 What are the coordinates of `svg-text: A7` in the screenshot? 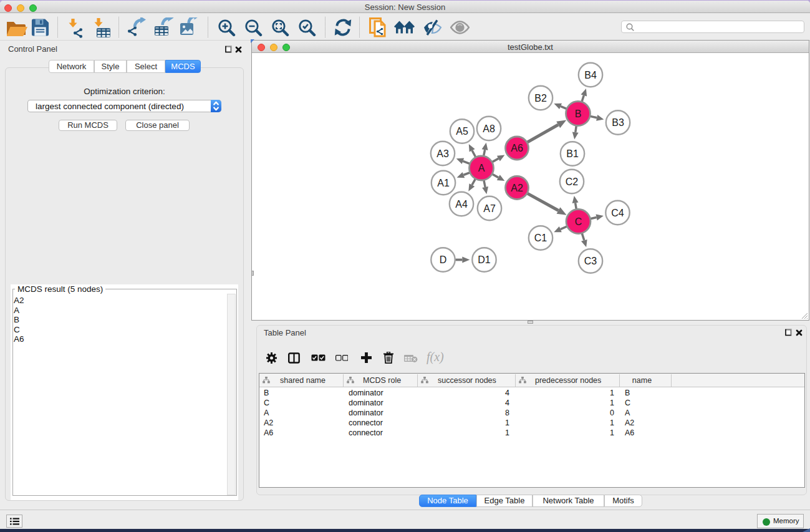 It's located at (489, 208).